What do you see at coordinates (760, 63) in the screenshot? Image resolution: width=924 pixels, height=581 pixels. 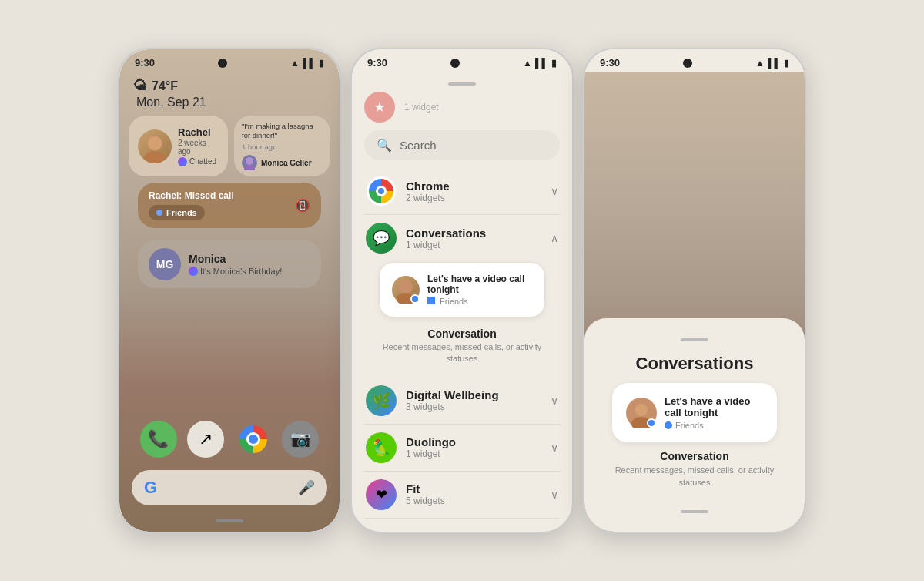 I see `wifi-icon-3: ▲` at bounding box center [760, 63].